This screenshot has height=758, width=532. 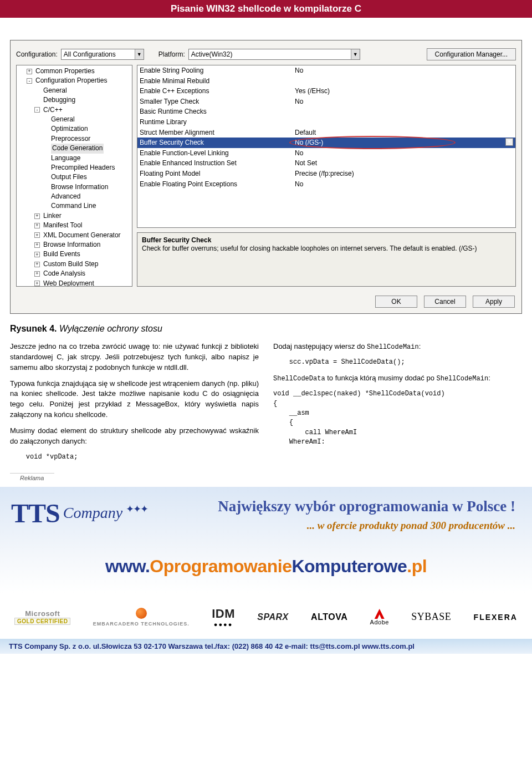 I want to click on tree-node: Precompiled Headers, so click(x=74, y=167).